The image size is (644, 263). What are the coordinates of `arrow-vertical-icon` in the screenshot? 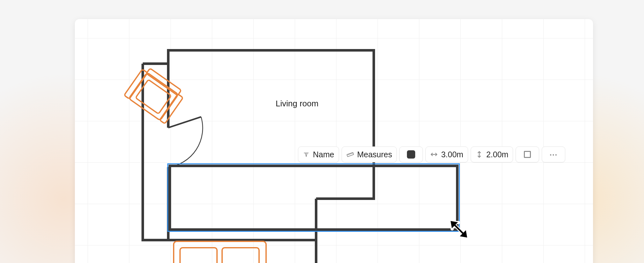 It's located at (479, 154).